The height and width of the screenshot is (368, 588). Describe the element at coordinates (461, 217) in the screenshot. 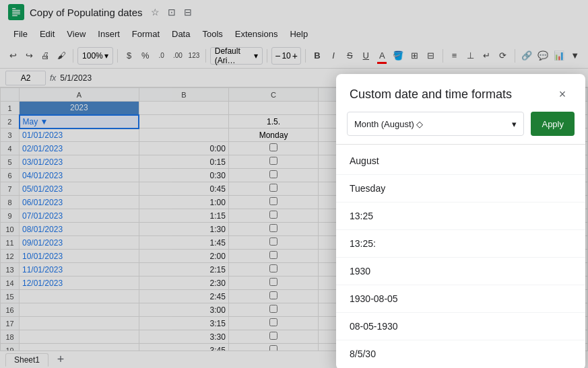

I see `list-item: 13:25` at that location.